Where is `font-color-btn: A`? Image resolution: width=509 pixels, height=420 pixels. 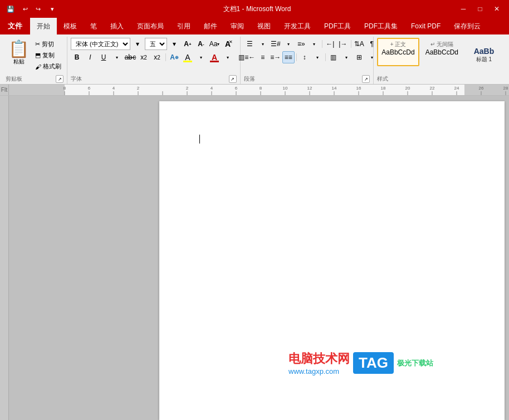 font-color-btn: A is located at coordinates (214, 57).